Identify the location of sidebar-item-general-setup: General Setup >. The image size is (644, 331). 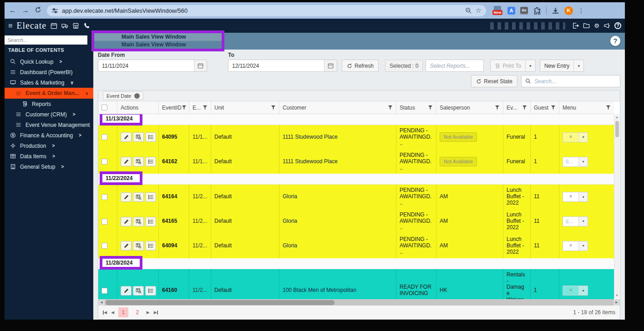
(49, 166).